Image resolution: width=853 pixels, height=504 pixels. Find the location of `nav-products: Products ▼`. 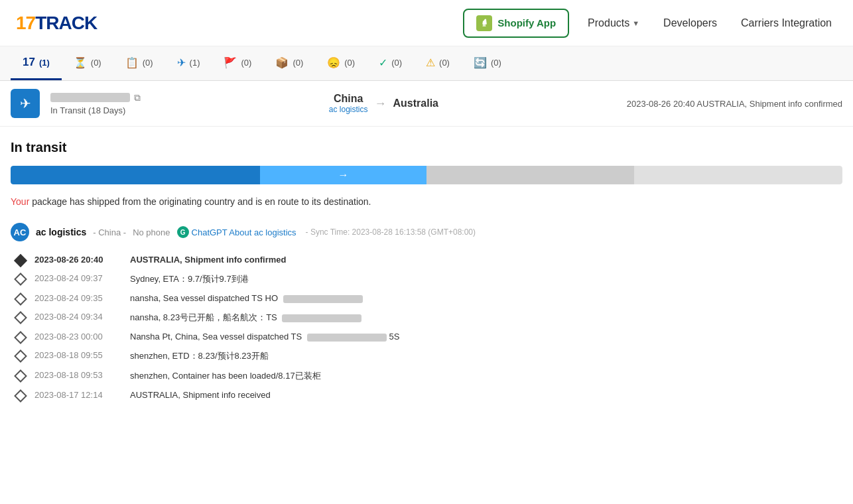

nav-products: Products ▼ is located at coordinates (614, 23).